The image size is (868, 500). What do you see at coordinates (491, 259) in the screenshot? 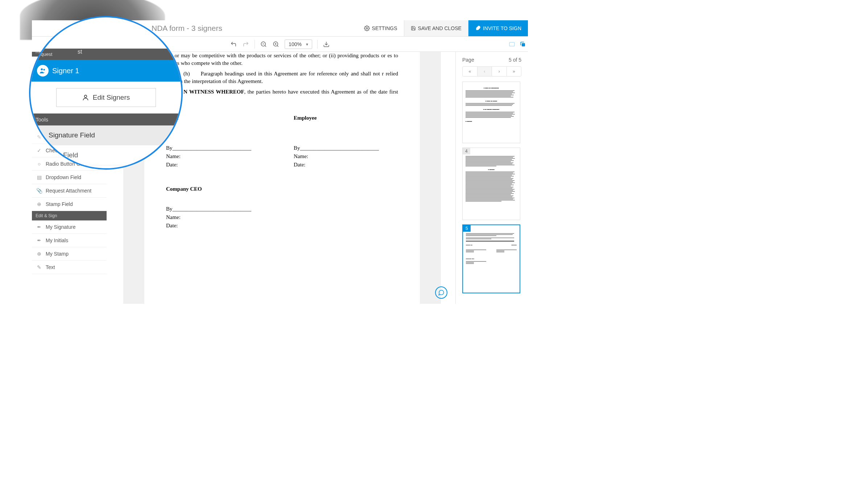
I see `page-thumbnail-5: 5 ■■■■■ ■■■■■■■■ ■■■■■■ ■■■` at bounding box center [491, 259].